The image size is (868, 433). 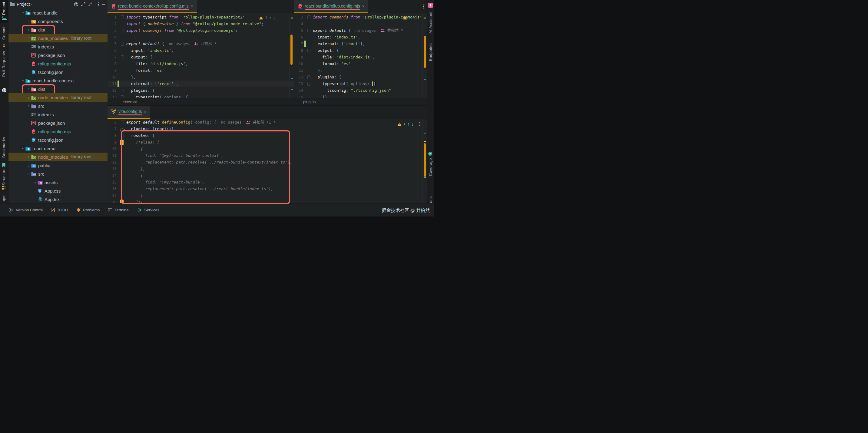 What do you see at coordinates (331, 7) in the screenshot?
I see `tab-rollup-config-bundle: react-bundle/rollup.config.mjs ×` at bounding box center [331, 7].